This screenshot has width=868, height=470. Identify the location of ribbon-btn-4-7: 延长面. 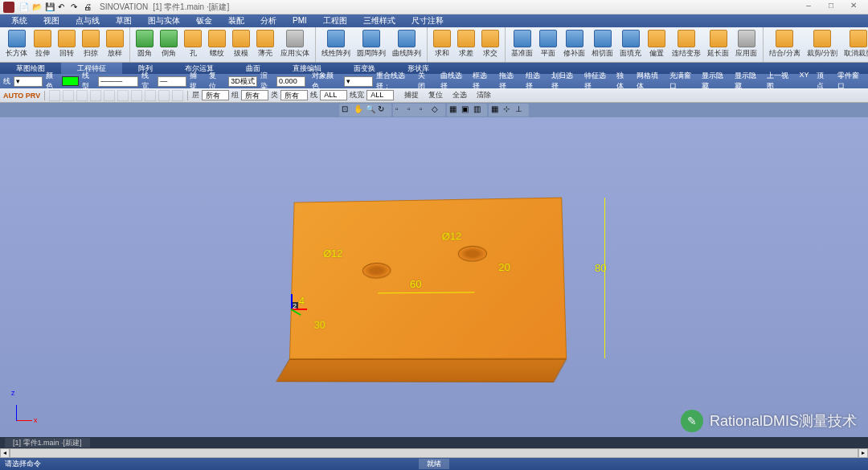
(719, 45).